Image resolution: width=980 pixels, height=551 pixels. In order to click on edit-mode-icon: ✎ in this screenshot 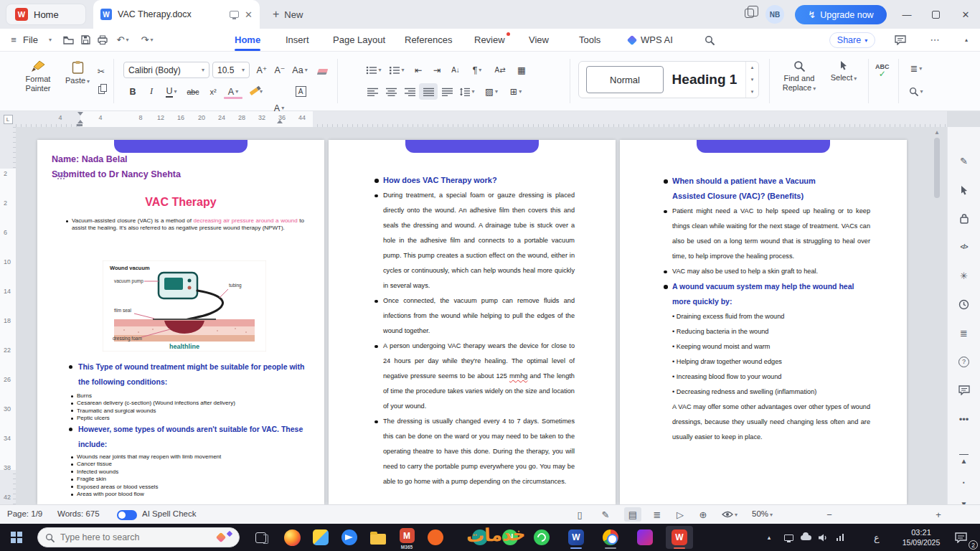, I will do `click(606, 514)`.